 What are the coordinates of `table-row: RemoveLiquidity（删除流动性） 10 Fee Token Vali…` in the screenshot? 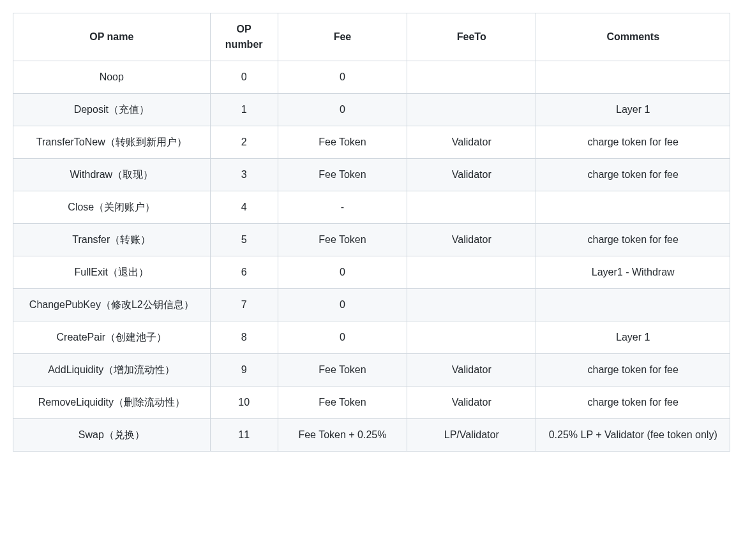 It's located at (372, 403).